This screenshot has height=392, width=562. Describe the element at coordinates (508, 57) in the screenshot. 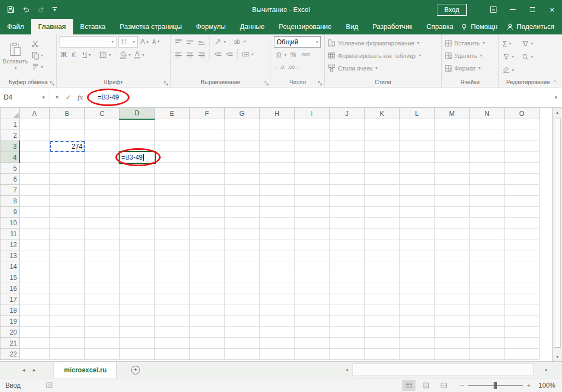

I see `fill-button` at that location.